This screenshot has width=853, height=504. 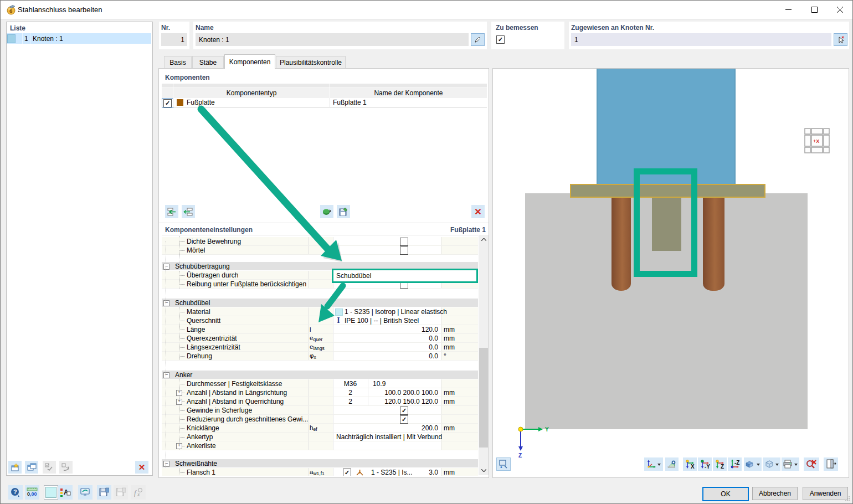 I want to click on tab-plausibilitaetskontrolle: Plausibilitätskontrolle, so click(x=311, y=62).